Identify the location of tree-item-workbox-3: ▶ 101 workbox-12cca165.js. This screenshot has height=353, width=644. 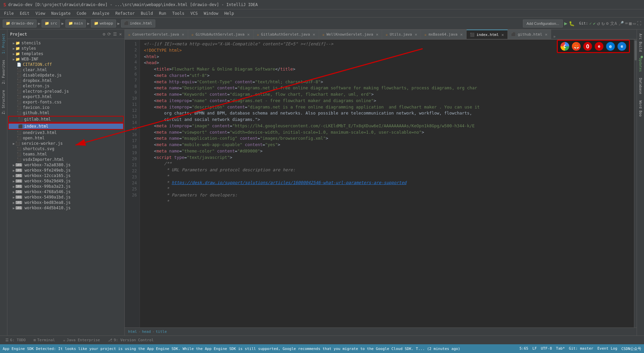
(66, 176).